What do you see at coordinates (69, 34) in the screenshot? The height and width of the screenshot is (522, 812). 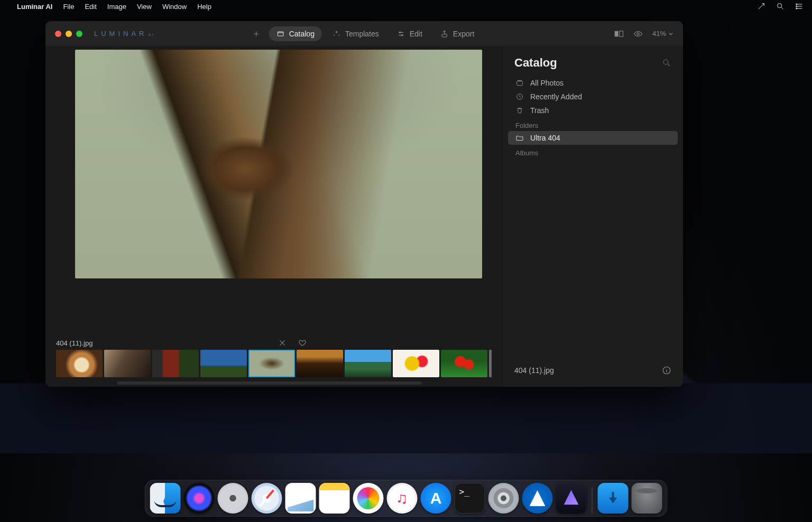 I see `minimize-window-button` at bounding box center [69, 34].